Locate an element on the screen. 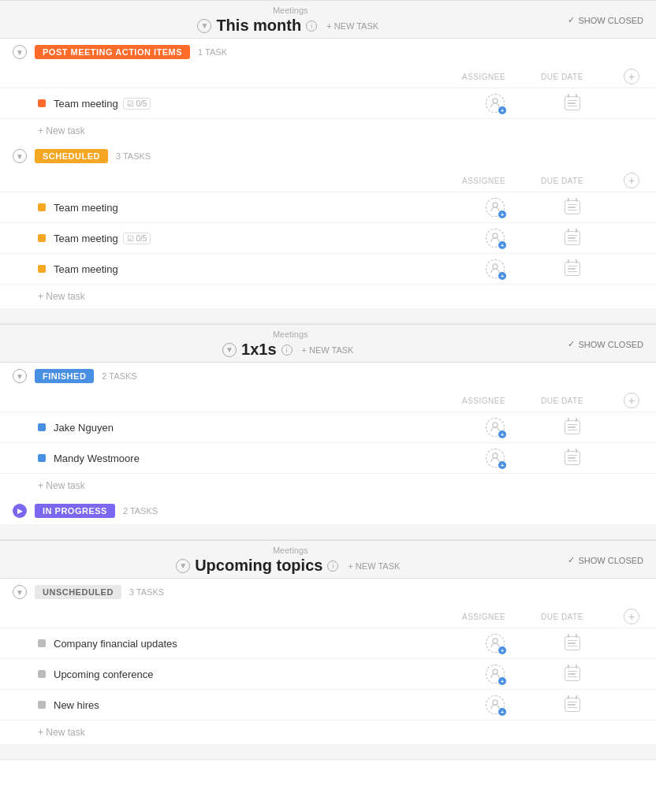  group-in-progress: ▶IN PROGRESS2 TASKS is located at coordinates (328, 511).